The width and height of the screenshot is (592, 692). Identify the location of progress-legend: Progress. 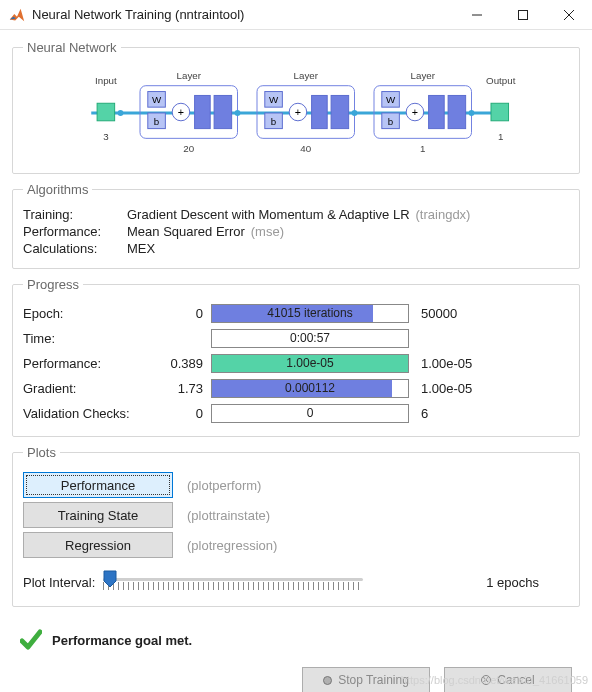
(53, 284).